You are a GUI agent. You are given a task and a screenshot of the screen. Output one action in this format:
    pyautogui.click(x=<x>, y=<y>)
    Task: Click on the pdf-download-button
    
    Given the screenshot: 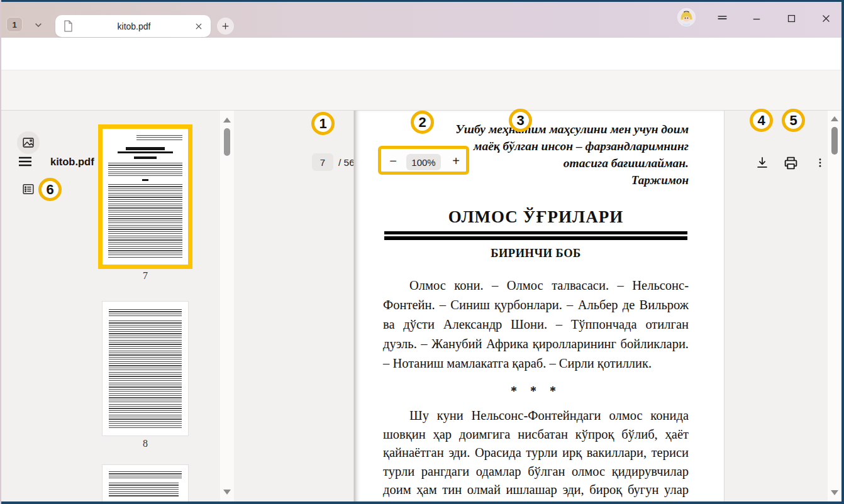 What is the action you would take?
    pyautogui.click(x=762, y=163)
    